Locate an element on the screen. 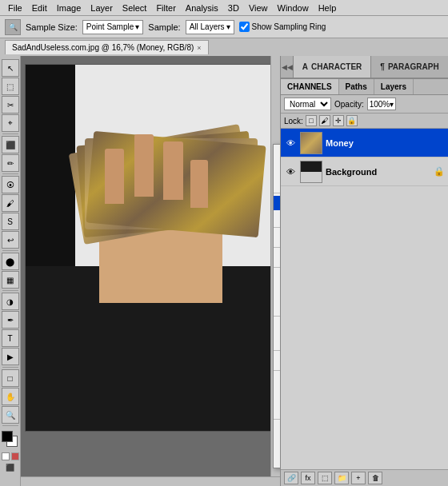 Image resolution: width=448 pixels, height=486 pixels. dodge-tool: ◑ is located at coordinates (10, 301).